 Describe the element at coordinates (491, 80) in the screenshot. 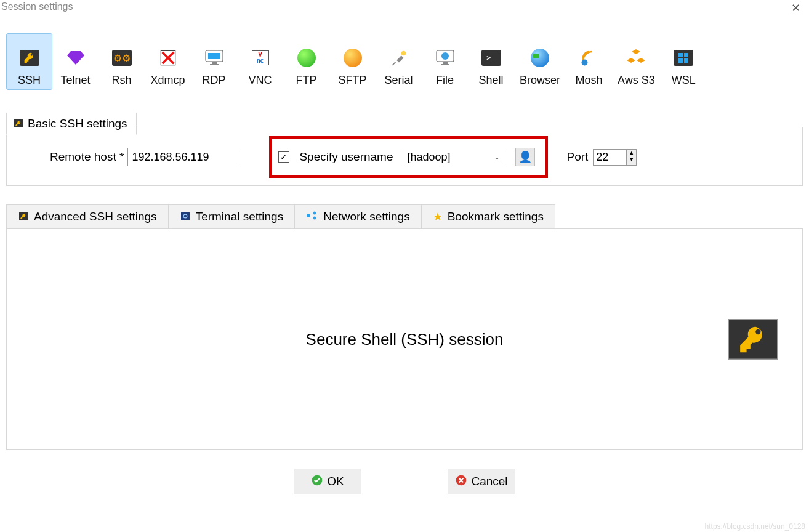

I see `session-type-label: Shell` at that location.